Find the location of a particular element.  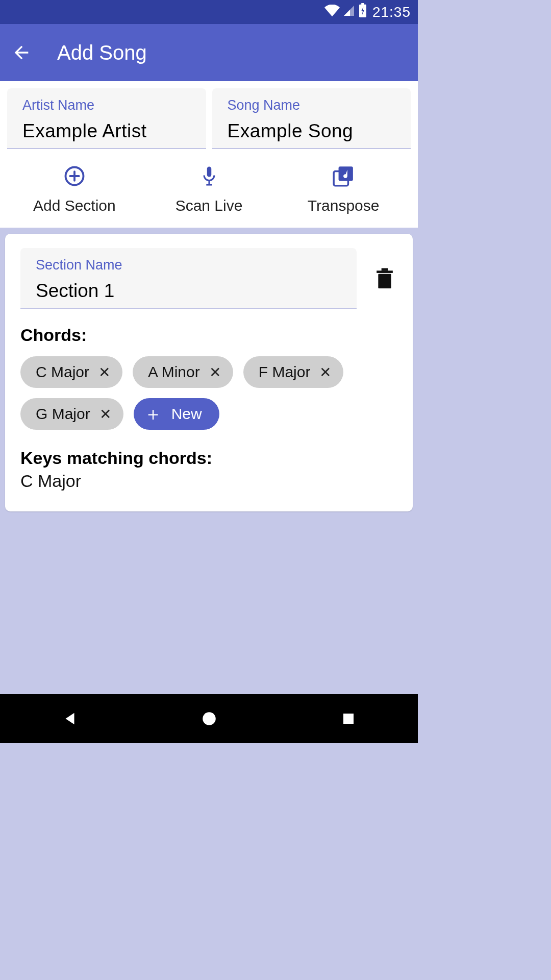

keys-heading: Keys matching chords: is located at coordinates (209, 458).